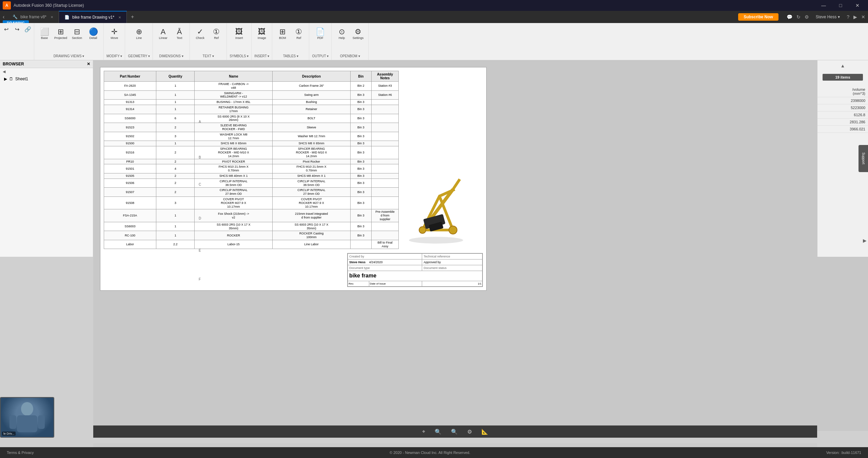 Image resolution: width=868 pixels, height=458 pixels. I want to click on browser-item-sheet1: ▶ 🗒 Sheet1, so click(46, 79).